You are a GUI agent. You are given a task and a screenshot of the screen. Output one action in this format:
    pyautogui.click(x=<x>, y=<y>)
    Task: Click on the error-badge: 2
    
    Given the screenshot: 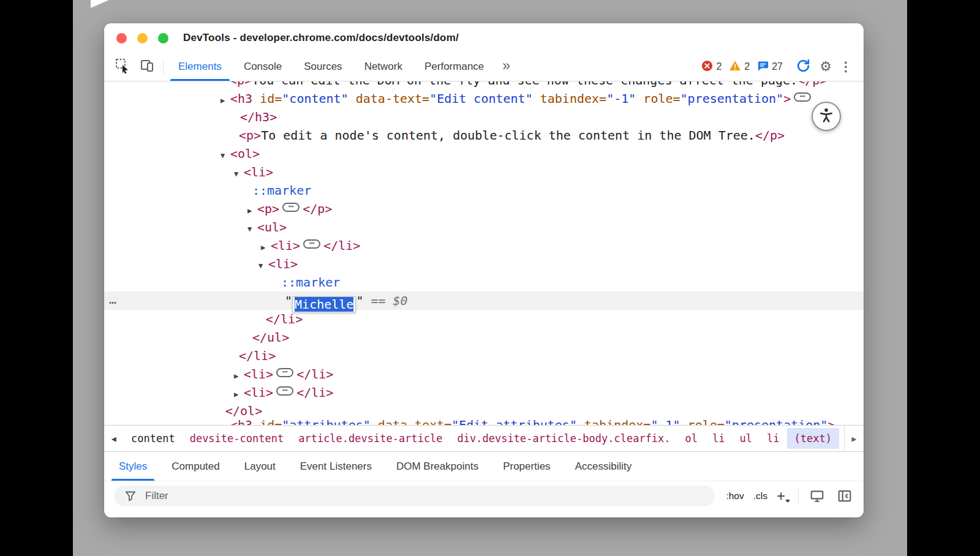 What is the action you would take?
    pyautogui.click(x=712, y=67)
    